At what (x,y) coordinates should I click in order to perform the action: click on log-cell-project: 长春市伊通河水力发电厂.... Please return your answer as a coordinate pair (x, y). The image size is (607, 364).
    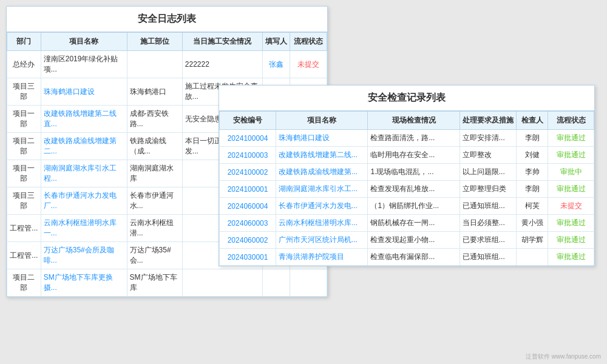
    Looking at the image, I should click on (84, 201).